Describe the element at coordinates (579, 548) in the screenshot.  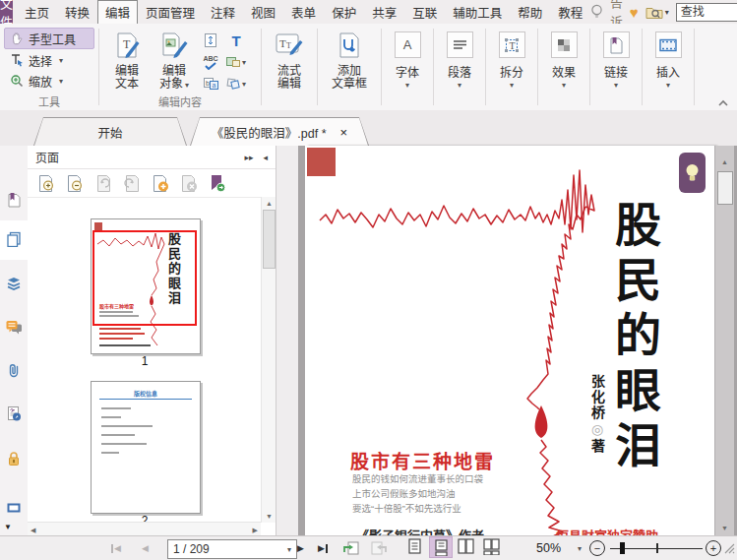
I see `zoom-dropdown: ▾` at that location.